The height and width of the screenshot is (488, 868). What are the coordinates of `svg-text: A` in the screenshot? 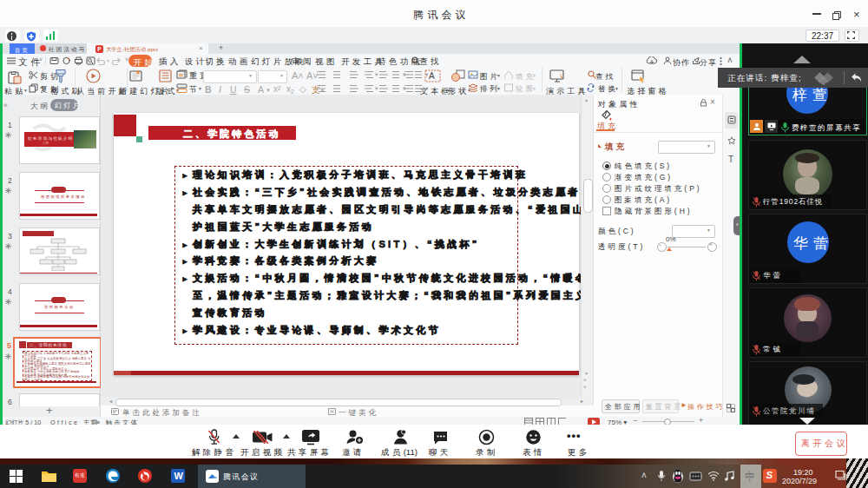 It's located at (432, 76).